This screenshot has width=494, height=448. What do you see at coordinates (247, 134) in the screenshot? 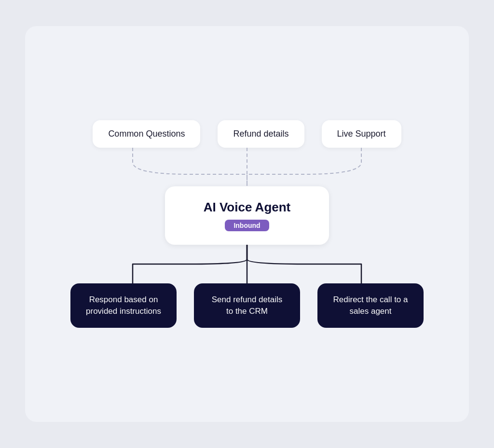
I see `input-nodes-row: Common Questions Refund details Live Sup…` at bounding box center [247, 134].